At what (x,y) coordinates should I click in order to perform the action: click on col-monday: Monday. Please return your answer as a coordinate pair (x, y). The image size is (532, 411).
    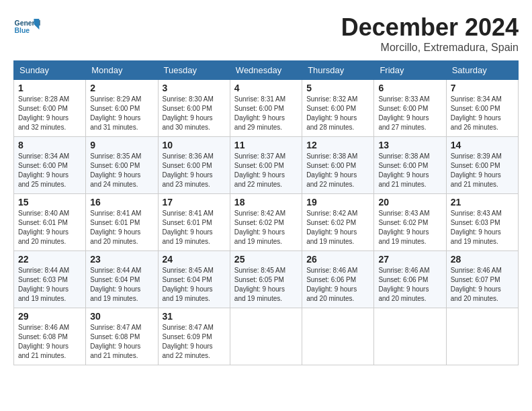
    Looking at the image, I should click on (122, 71).